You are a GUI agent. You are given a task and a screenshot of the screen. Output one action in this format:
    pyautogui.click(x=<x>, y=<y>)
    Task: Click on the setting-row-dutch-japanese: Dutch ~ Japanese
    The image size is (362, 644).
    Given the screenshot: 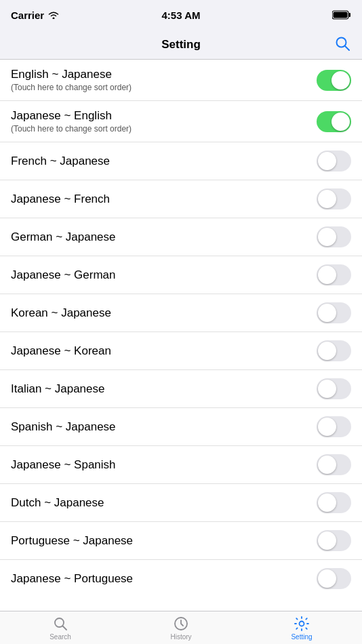 What is the action you would take?
    pyautogui.click(x=181, y=503)
    